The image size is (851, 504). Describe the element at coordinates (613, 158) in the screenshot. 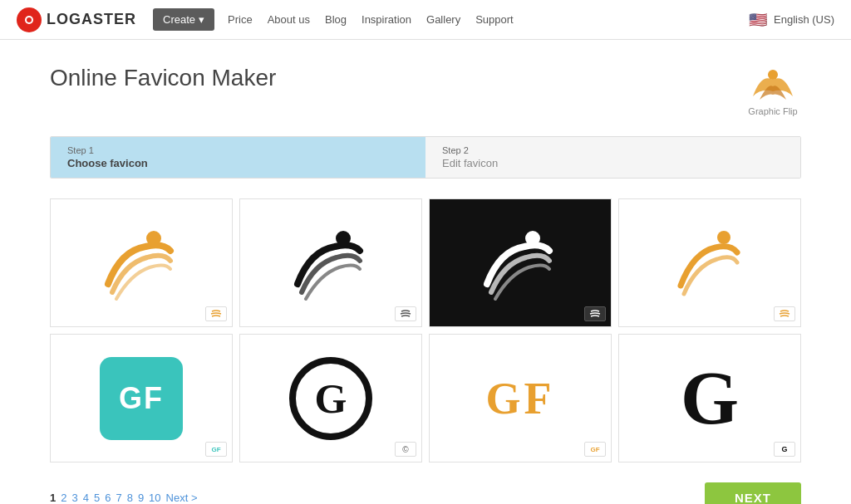

I see `step-2: Step 2 Edit favicon` at that location.